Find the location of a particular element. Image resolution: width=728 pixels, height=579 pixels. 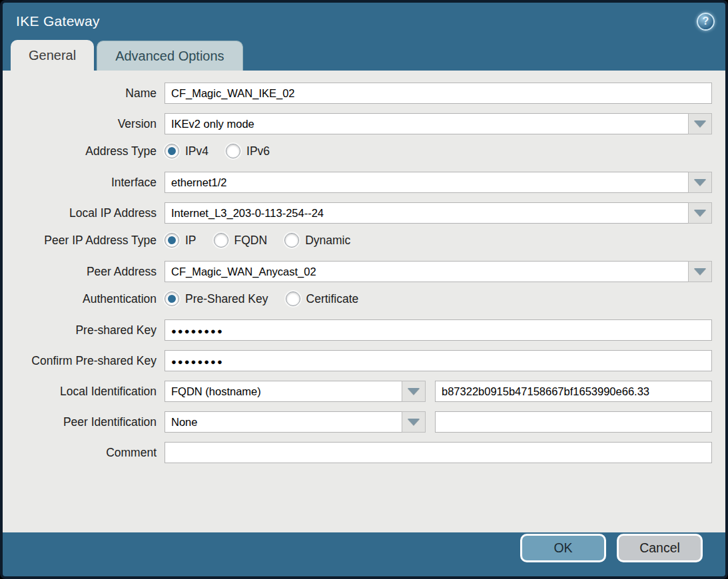

address-type-label: Address Type is located at coordinates (84, 152).